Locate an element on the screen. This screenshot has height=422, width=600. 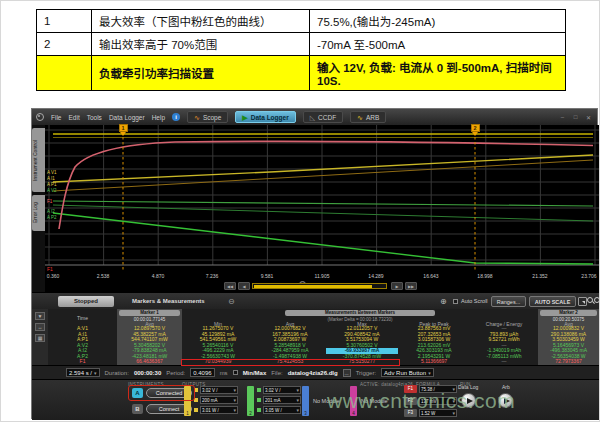
period-input: 0.4096 is located at coordinates (202, 372).